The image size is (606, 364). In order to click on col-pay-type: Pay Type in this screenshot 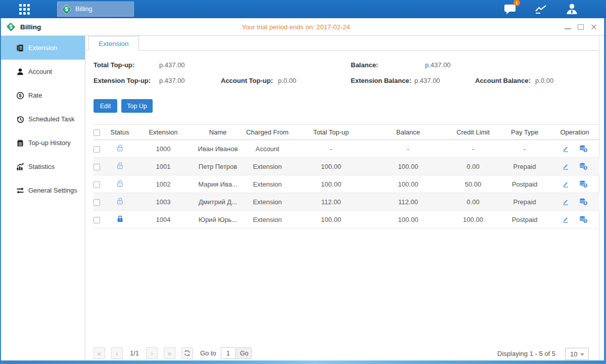, I will do `click(525, 132)`.